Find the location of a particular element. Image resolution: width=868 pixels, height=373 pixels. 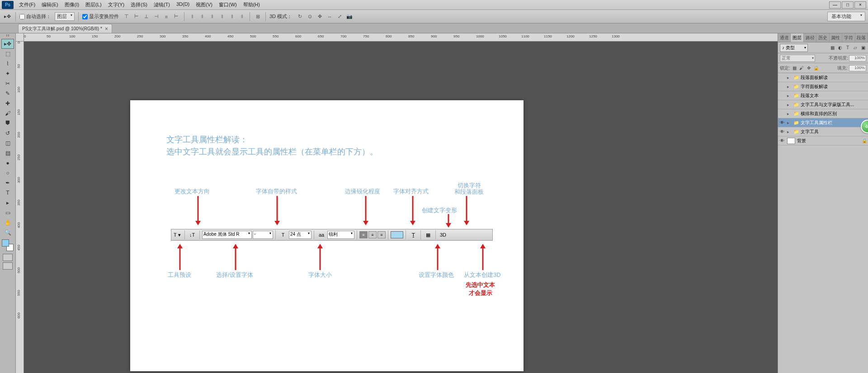

filter-type-dropdown: ♪ 类型 is located at coordinates (794, 48).